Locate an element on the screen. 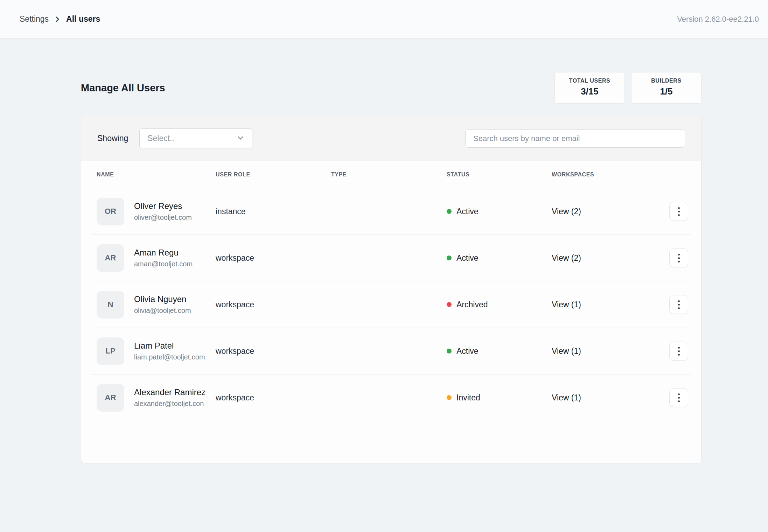  table-bottom-space is located at coordinates (391, 442).